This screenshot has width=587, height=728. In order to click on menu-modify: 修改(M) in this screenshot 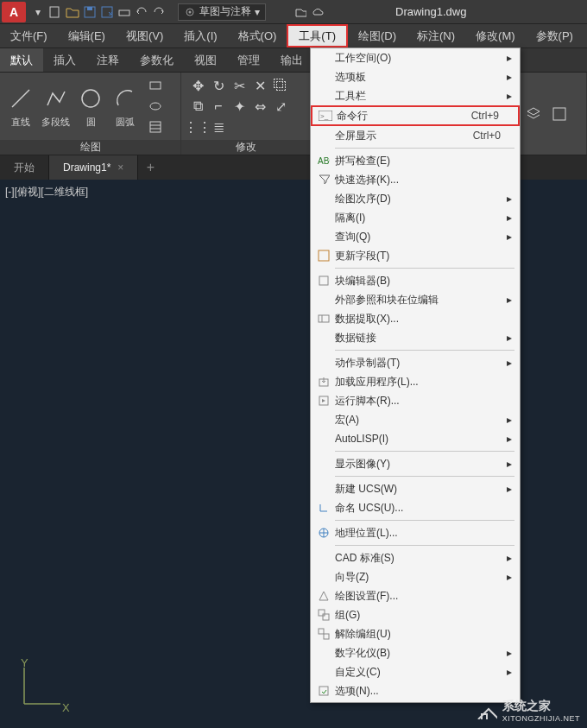, I will do `click(495, 36)`.